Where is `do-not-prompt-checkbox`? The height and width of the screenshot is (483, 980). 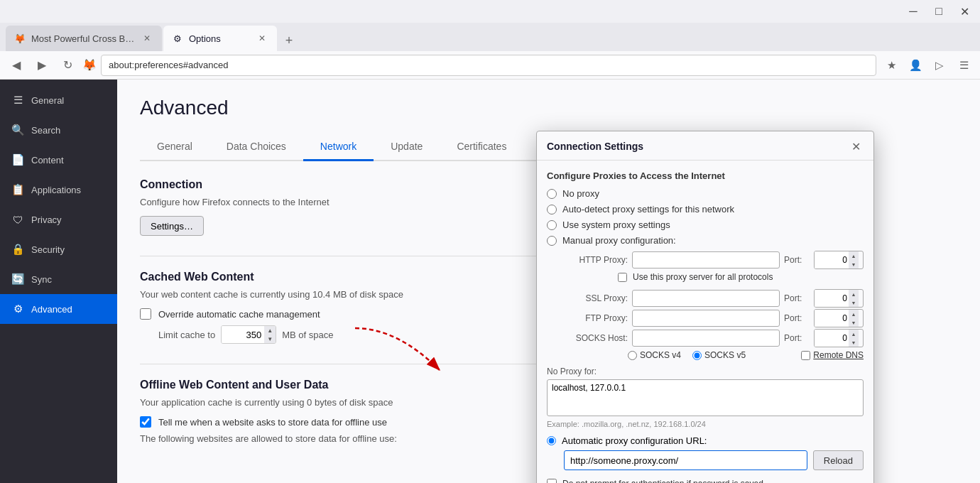
do-not-prompt-checkbox is located at coordinates (552, 481).